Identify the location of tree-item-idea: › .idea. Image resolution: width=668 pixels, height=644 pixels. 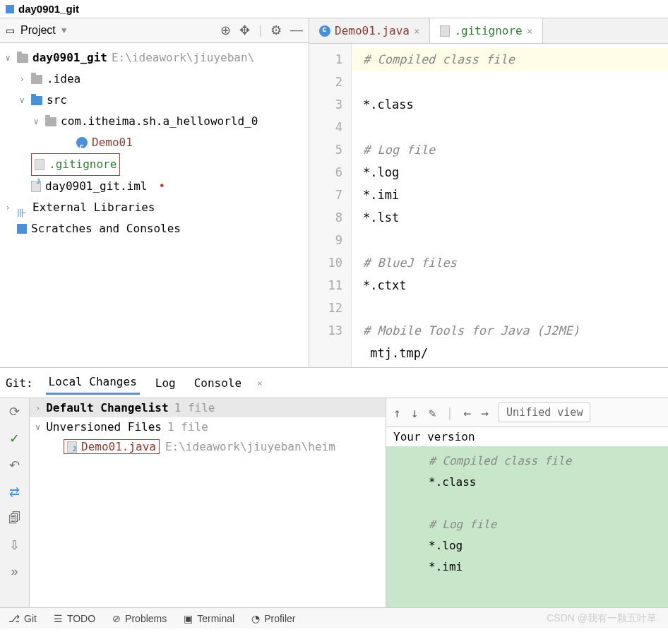
(154, 79).